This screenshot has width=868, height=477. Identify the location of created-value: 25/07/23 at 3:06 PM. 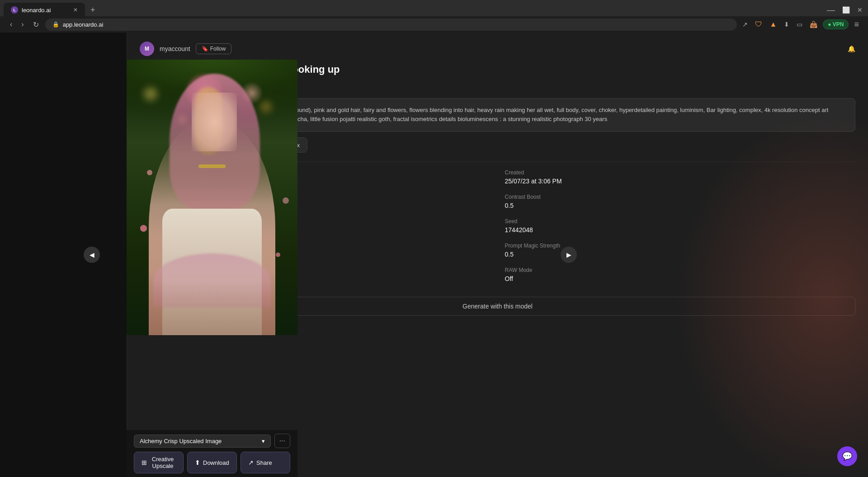
(680, 181).